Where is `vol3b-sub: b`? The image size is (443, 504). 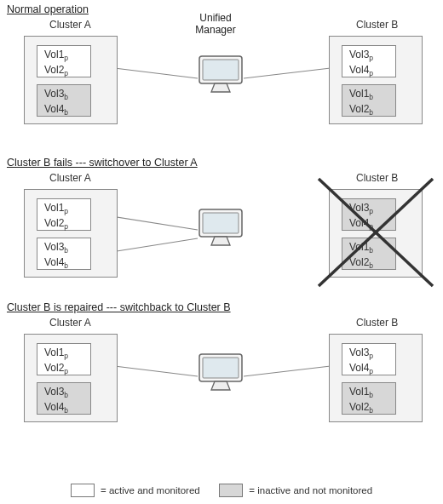
vol3b-sub: b is located at coordinates (66, 97).